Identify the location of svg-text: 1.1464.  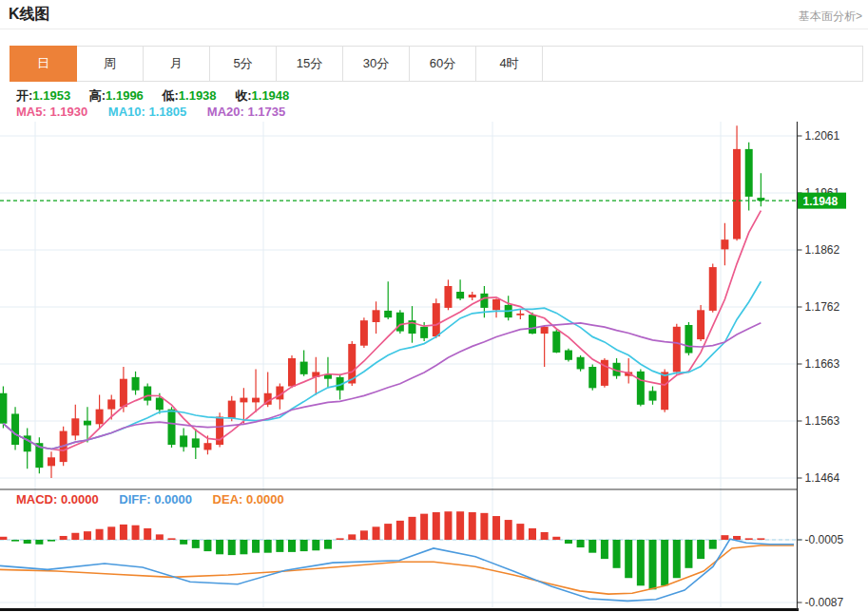
(823, 478).